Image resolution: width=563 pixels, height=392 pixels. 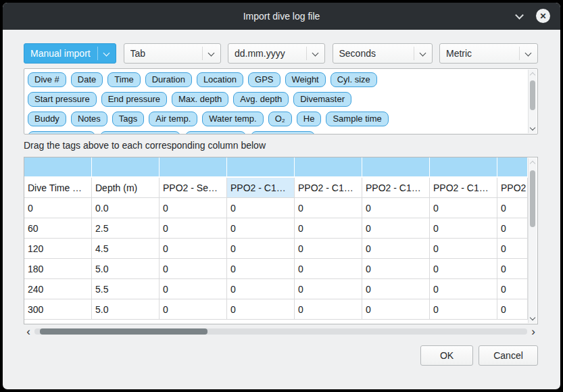 What do you see at coordinates (533, 199) in the screenshot?
I see `table-scrollbar-thumb` at bounding box center [533, 199].